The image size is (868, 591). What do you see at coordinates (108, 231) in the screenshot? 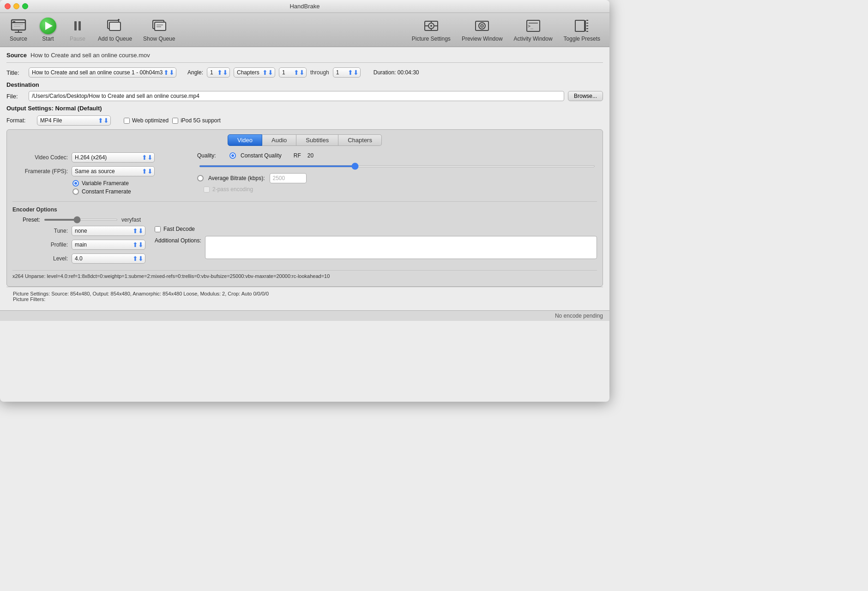
I see `tune-select-wrap: none ⬆⬇` at bounding box center [108, 231].